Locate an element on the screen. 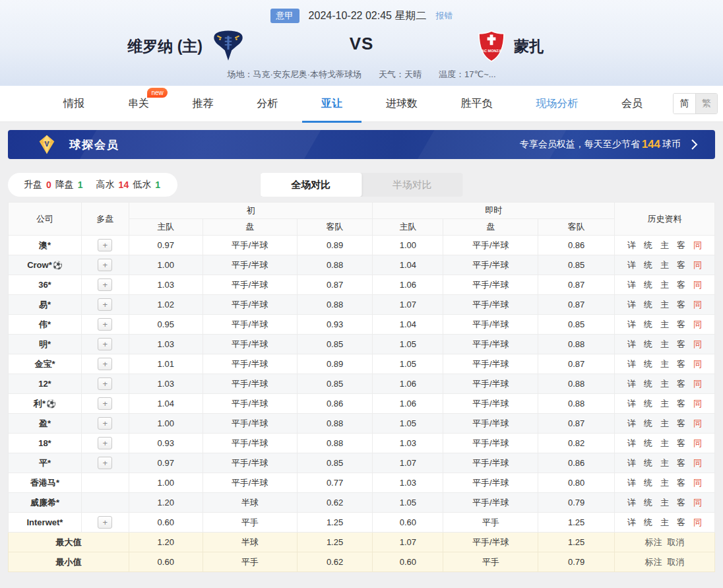 The height and width of the screenshot is (588, 723). lang-simplified-button: 简 is located at coordinates (685, 104).